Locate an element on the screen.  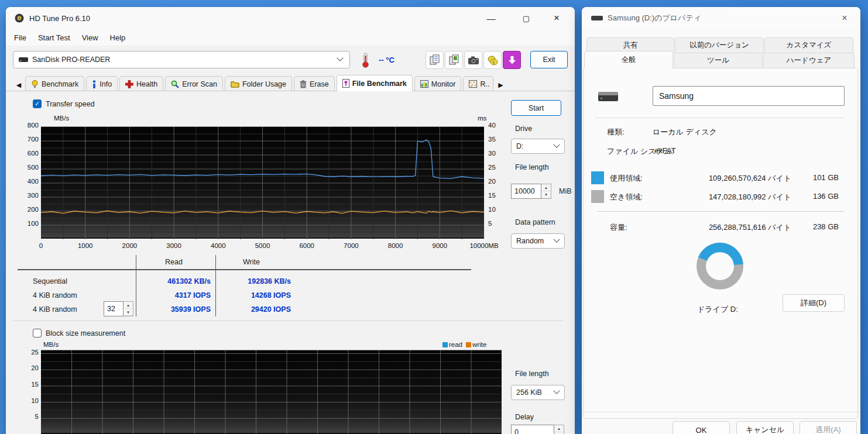
details-button: 詳細(D) is located at coordinates (814, 303).